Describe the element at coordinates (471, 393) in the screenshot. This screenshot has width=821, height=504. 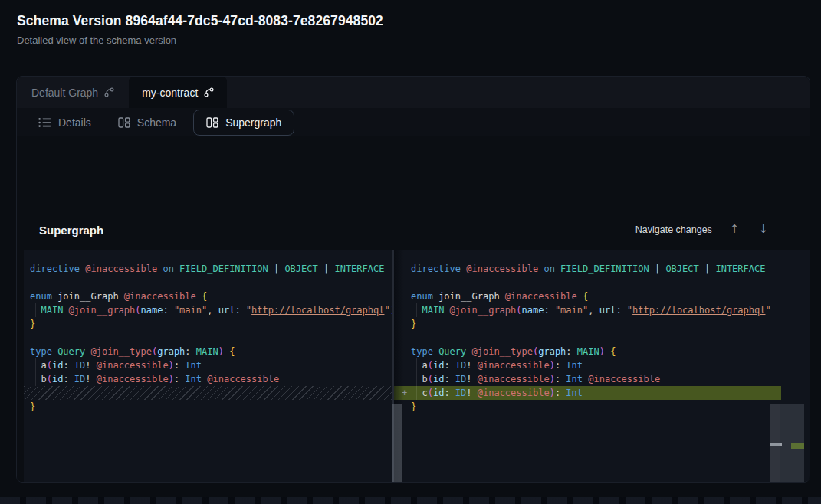
I see `code-token-pl: !` at that location.